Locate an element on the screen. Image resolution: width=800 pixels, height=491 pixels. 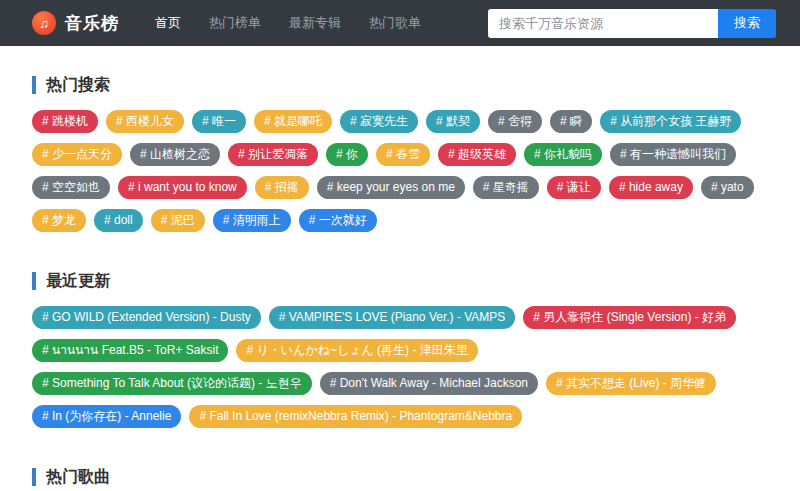
hot-search-tag: # i want you to know is located at coordinates (182, 188).